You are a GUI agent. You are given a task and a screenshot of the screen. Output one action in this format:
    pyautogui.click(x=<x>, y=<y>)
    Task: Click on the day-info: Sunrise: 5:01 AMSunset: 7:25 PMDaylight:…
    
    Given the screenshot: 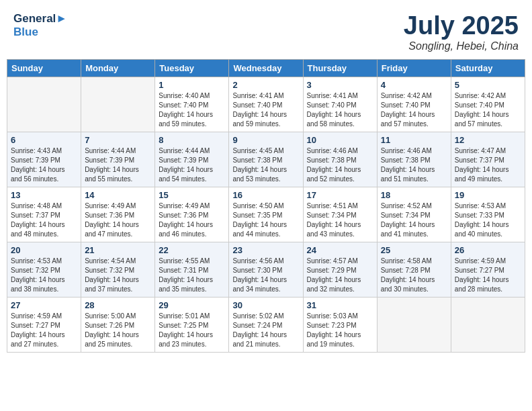 What is the action you would take?
    pyautogui.click(x=192, y=330)
    